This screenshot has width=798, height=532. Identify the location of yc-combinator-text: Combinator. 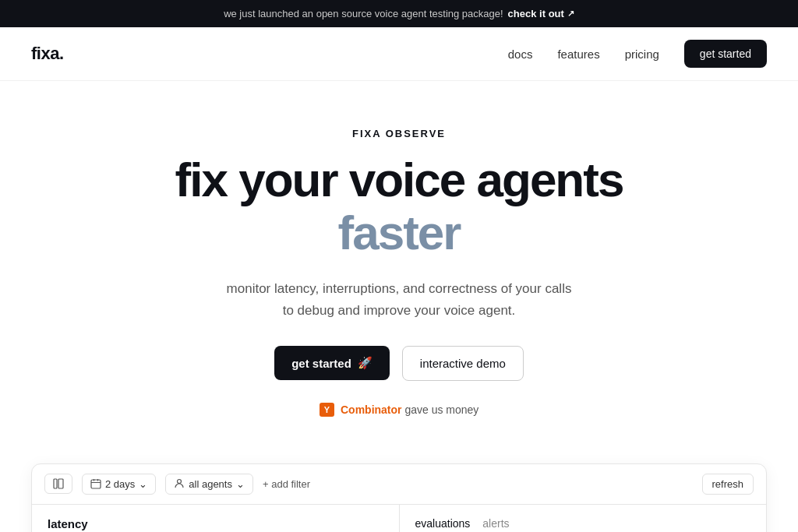
(371, 410).